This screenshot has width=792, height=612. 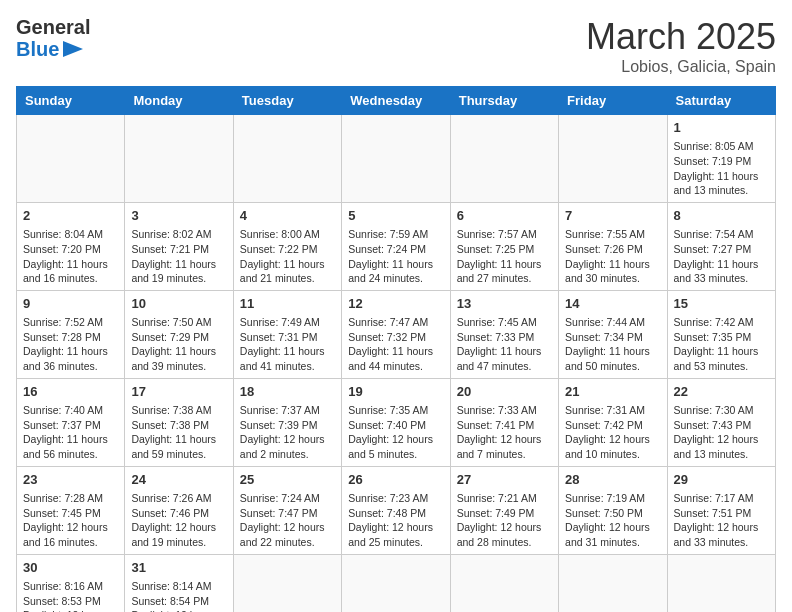 What do you see at coordinates (504, 432) in the screenshot?
I see `day-info: Sunrise: 7:33 AM Sunset: 7:41 PM Dayligh…` at bounding box center [504, 432].